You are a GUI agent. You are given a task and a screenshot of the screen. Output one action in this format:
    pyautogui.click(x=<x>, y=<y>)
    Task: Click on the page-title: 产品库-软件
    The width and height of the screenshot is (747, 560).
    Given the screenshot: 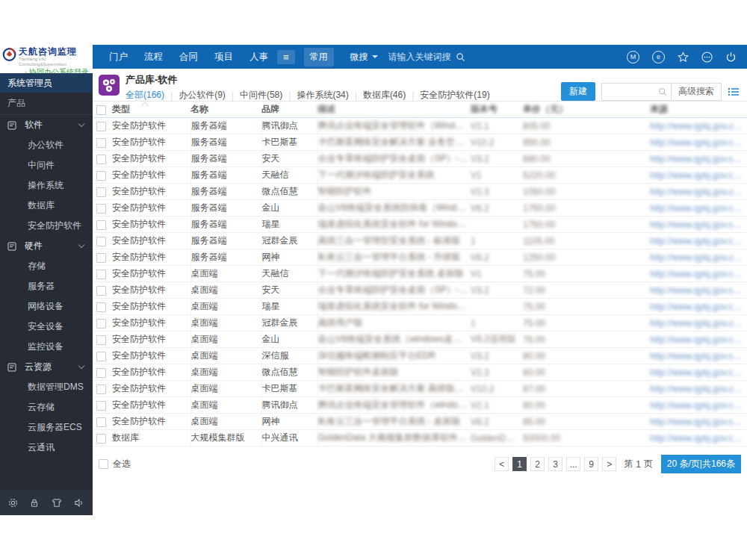 What is the action you would take?
    pyautogui.click(x=308, y=80)
    